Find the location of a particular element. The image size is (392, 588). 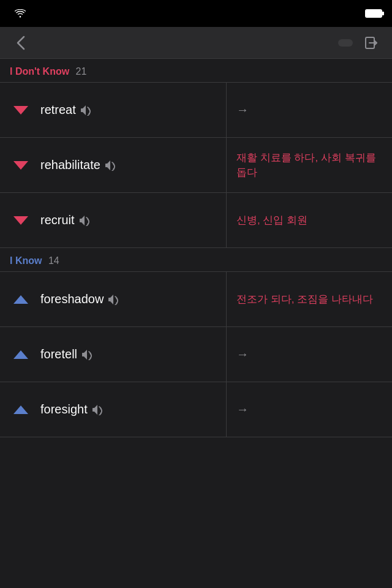

word-chevron-rehabilitate is located at coordinates (21, 165).